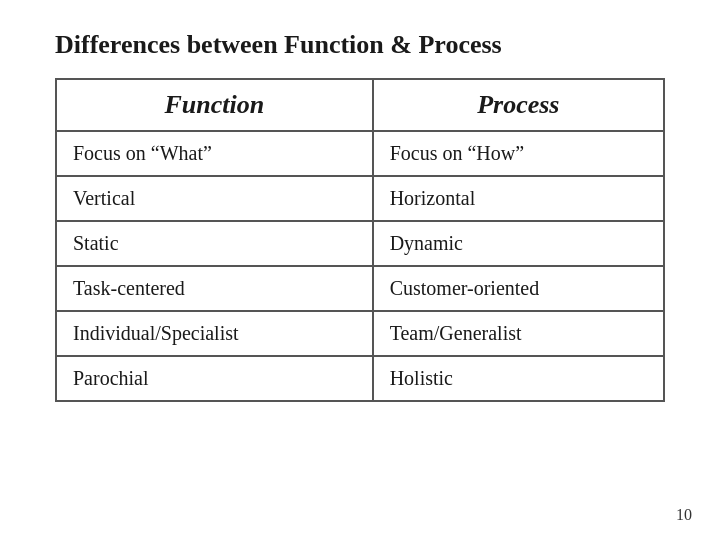  What do you see at coordinates (360, 105) in the screenshot?
I see `table-header-row: Function Process` at bounding box center [360, 105].